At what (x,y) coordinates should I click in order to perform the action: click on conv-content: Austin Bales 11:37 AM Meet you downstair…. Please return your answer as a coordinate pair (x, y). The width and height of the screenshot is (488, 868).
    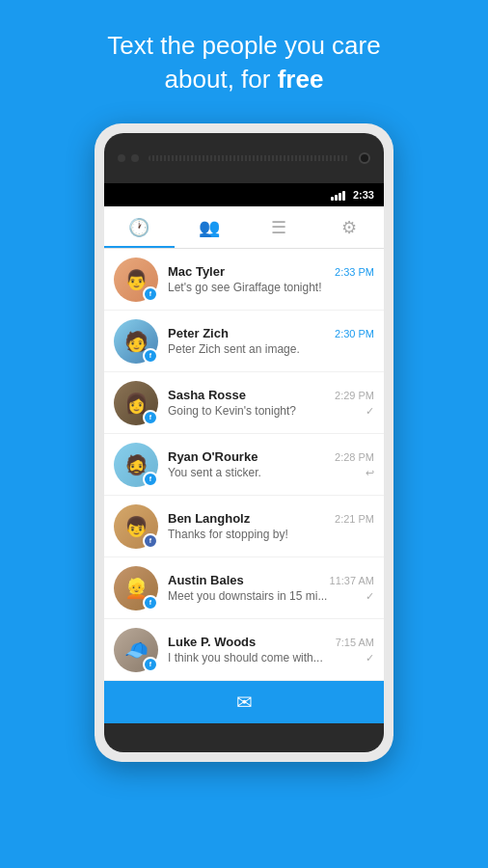
    Looking at the image, I should click on (271, 588).